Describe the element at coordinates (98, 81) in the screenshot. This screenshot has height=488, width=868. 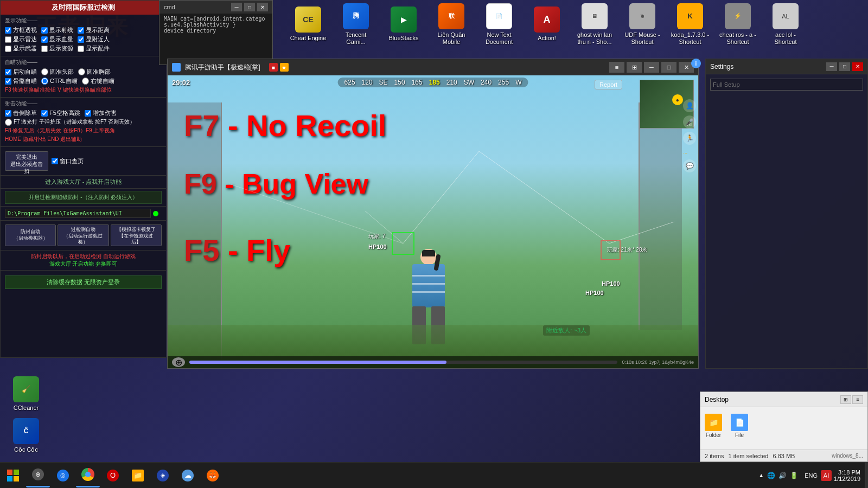
I see `radio-youjian: 右键自瞄` at that location.